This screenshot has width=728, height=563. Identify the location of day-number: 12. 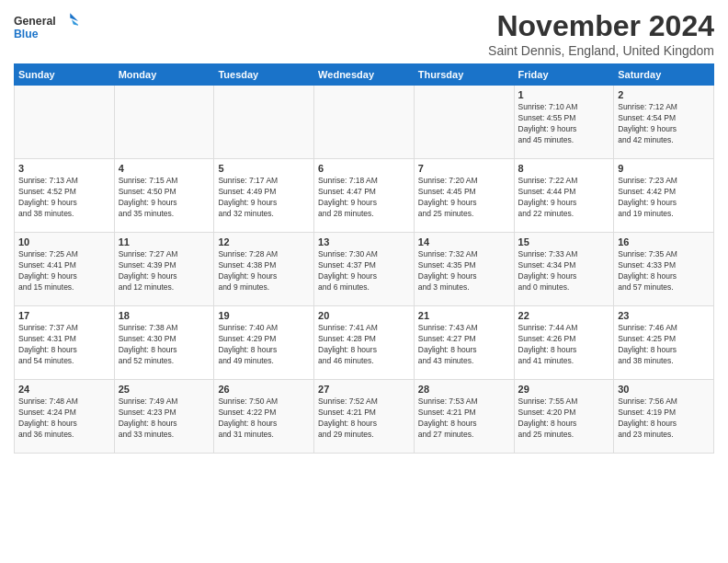
(264, 242).